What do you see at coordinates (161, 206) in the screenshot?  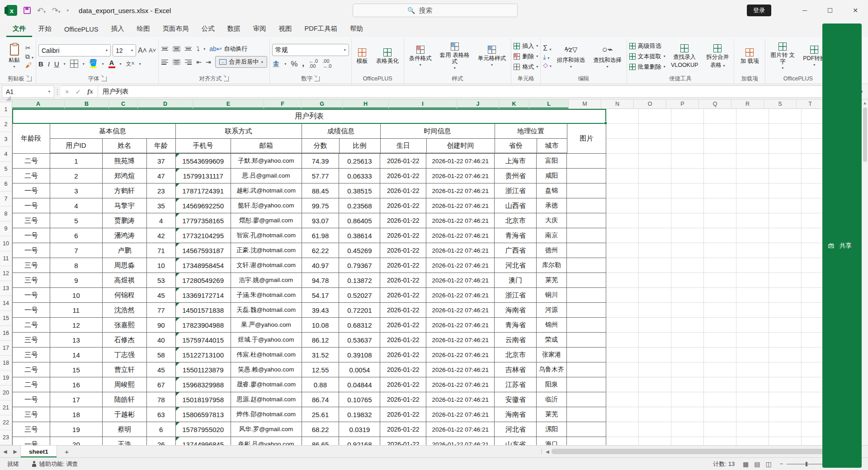 I see `cell-age: 35` at bounding box center [161, 206].